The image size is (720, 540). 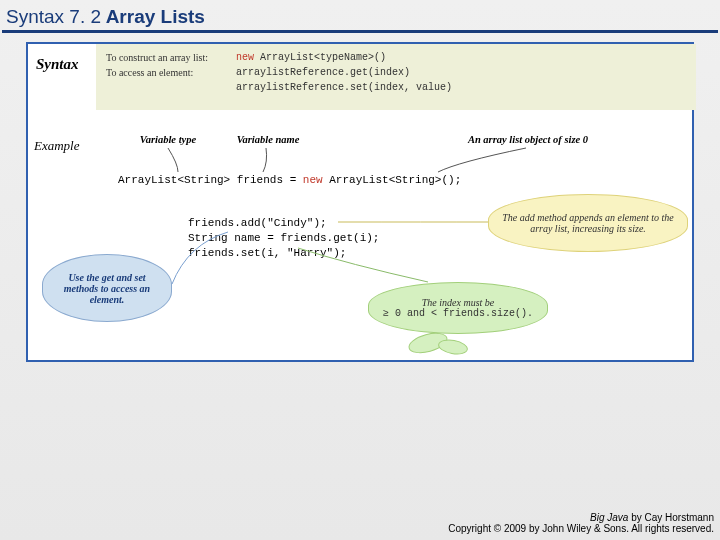 I want to click on annotation-variable-type: Variable type, so click(x=168, y=140).